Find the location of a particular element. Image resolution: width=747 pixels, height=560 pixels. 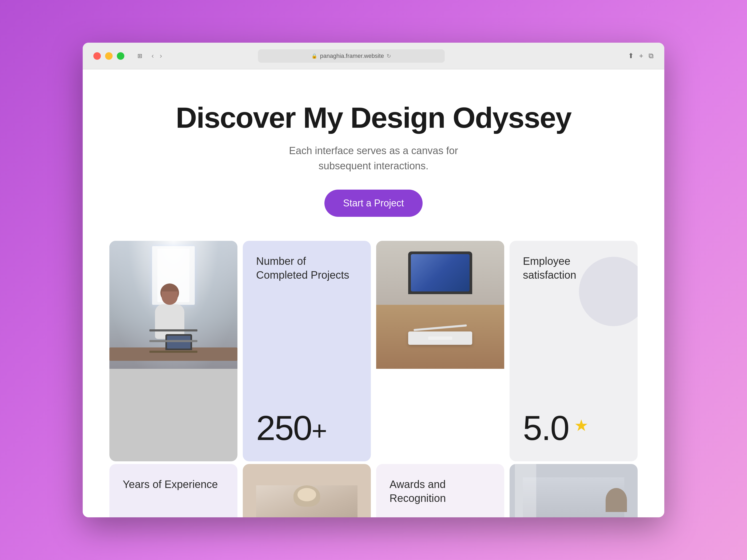

card-employee-satisfaction: Employee satisfaction 5.0 ★ is located at coordinates (573, 351).